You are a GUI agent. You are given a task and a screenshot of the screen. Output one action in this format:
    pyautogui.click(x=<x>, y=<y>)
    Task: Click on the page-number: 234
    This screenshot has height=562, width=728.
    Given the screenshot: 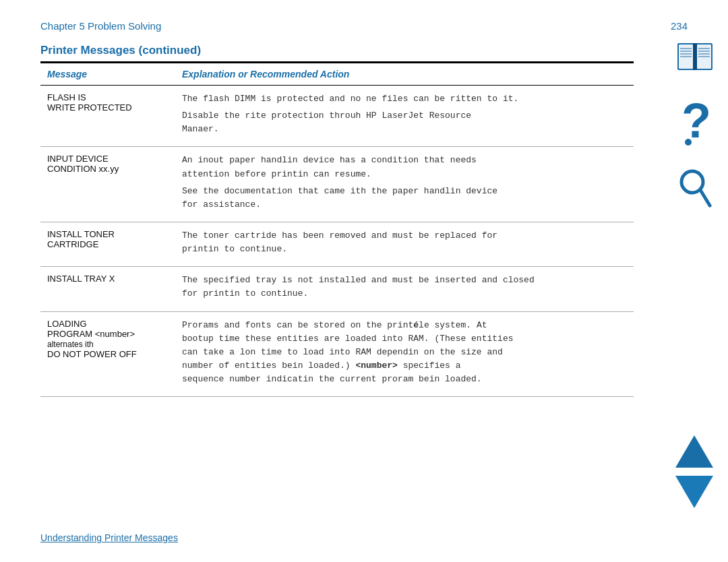 What is the action you would take?
    pyautogui.click(x=679, y=26)
    